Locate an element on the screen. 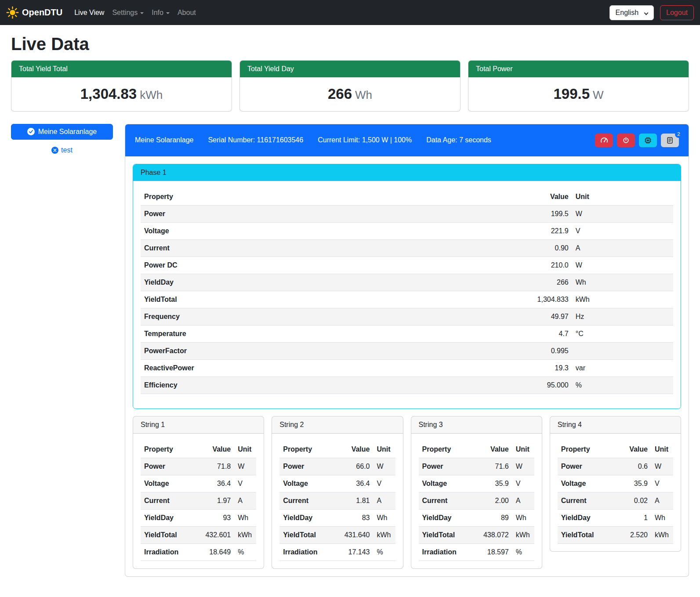 This screenshot has width=700, height=597. property-cell: Power DC is located at coordinates (270, 265).